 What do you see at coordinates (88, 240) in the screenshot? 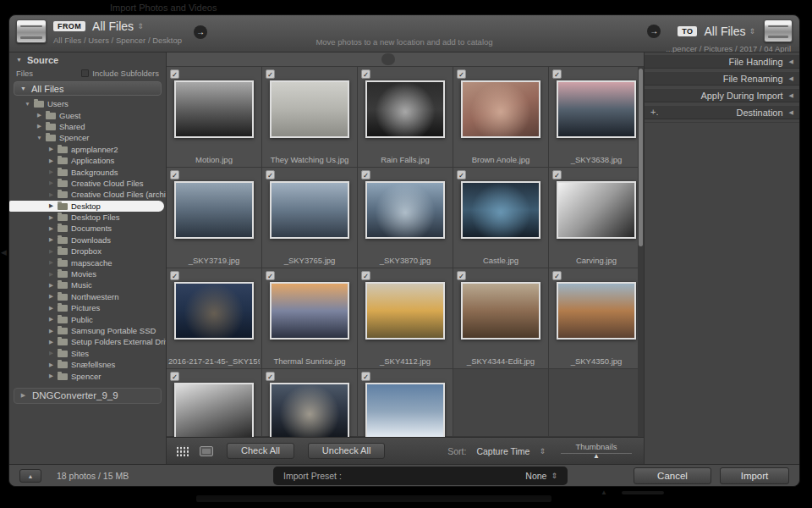
I see `folder-tree-item: ▶ Downloads` at bounding box center [88, 240].